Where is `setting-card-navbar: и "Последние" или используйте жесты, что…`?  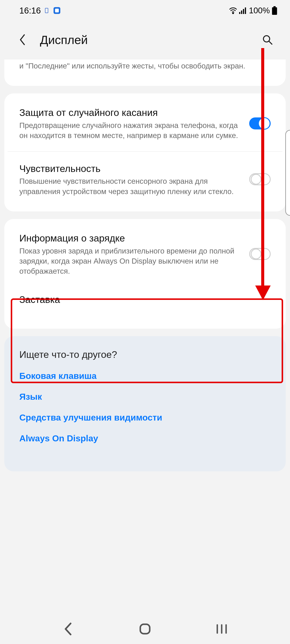
setting-card-navbar: и "Последние" или используйте жесты, что… is located at coordinates (145, 72).